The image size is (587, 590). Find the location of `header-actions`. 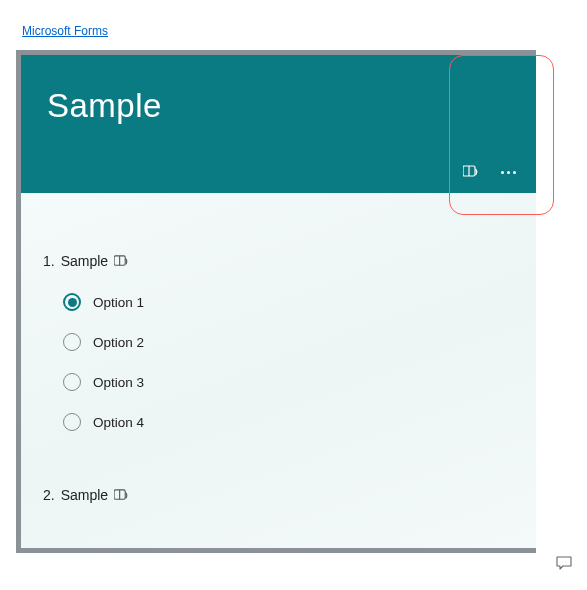

header-actions is located at coordinates (490, 172).